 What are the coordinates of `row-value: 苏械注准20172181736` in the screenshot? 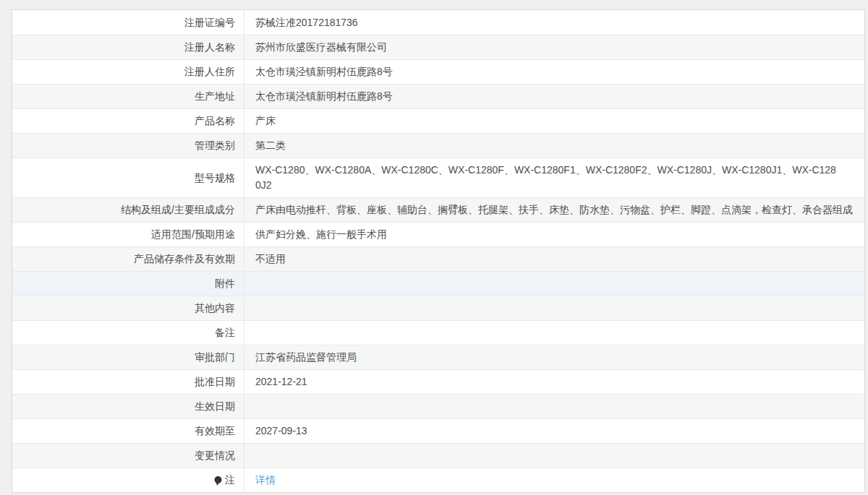 It's located at (307, 23).